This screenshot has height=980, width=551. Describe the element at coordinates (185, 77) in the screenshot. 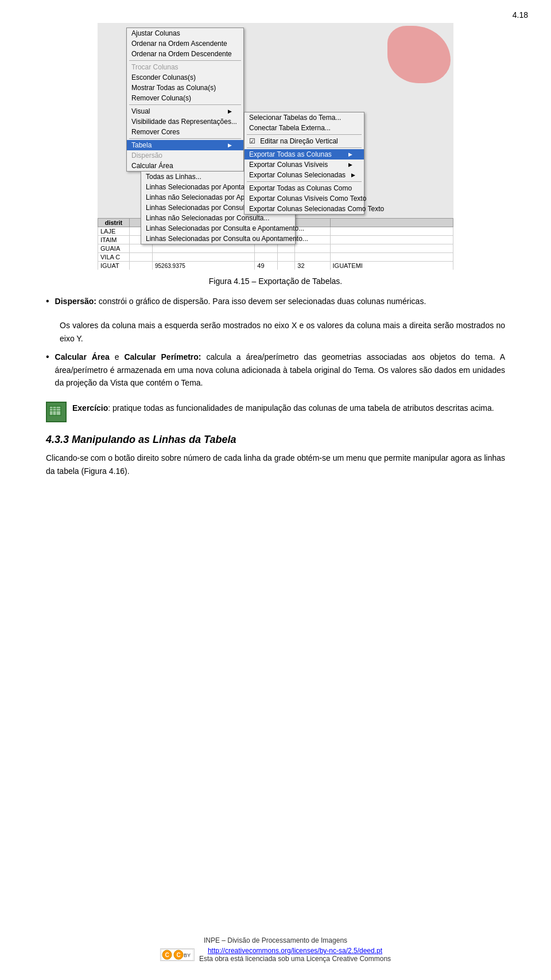

I see `menu-esconder-colunas: Esconder Colunas(s)` at that location.